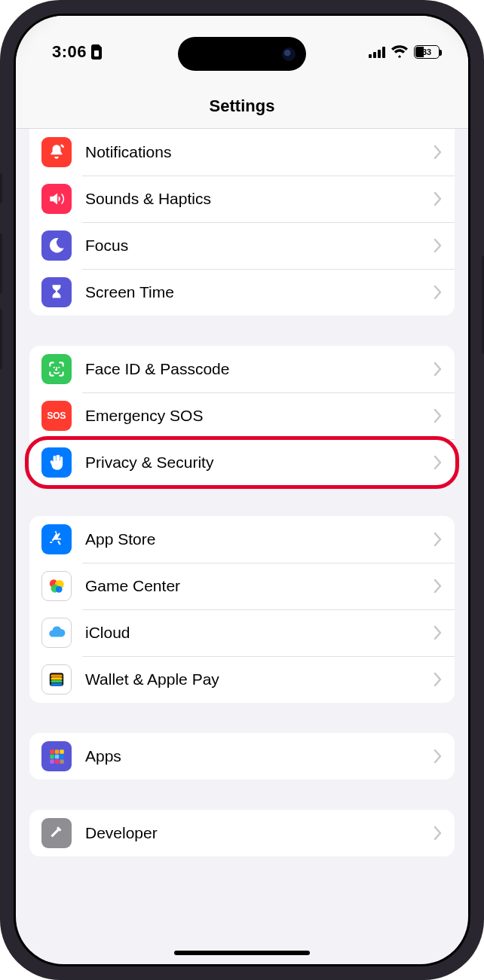  I want to click on gamecenter-icon, so click(57, 586).